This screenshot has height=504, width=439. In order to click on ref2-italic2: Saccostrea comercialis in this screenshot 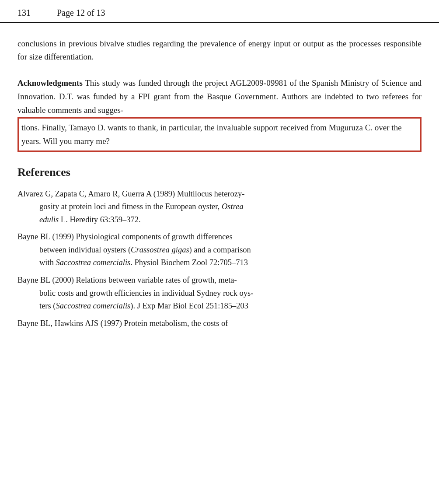, I will do `click(94, 262)`.